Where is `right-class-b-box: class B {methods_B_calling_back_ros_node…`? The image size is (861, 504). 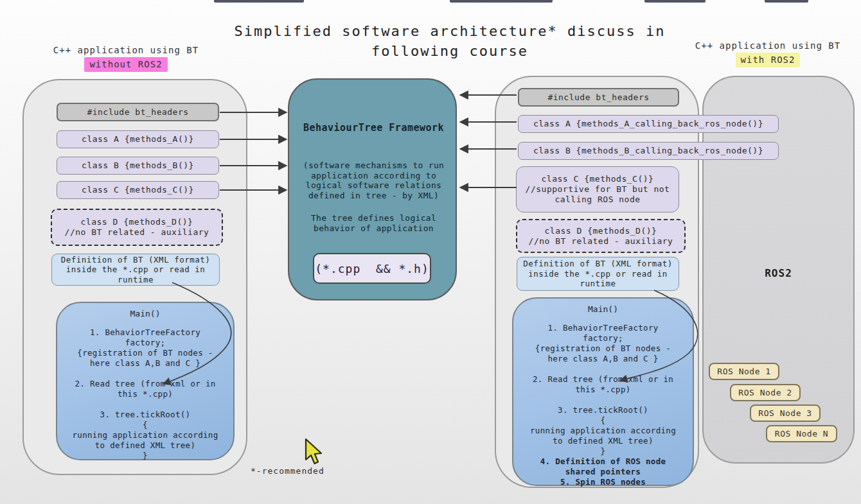 right-class-b-box: class B {methods_B_calling_back_ros_node… is located at coordinates (648, 151).